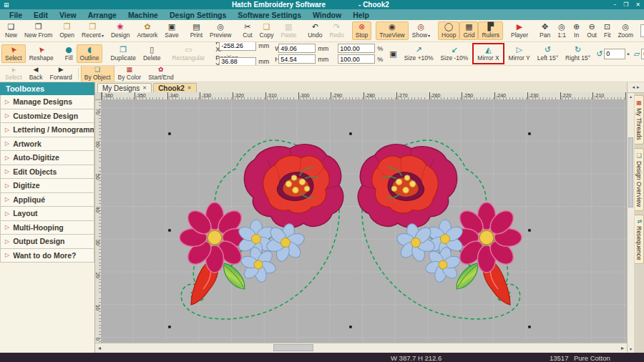 Image resolution: width=644 pixels, height=362 pixels. Describe the element at coordinates (62, 74) in the screenshot. I see `forward-button: ▶Forward` at that location.